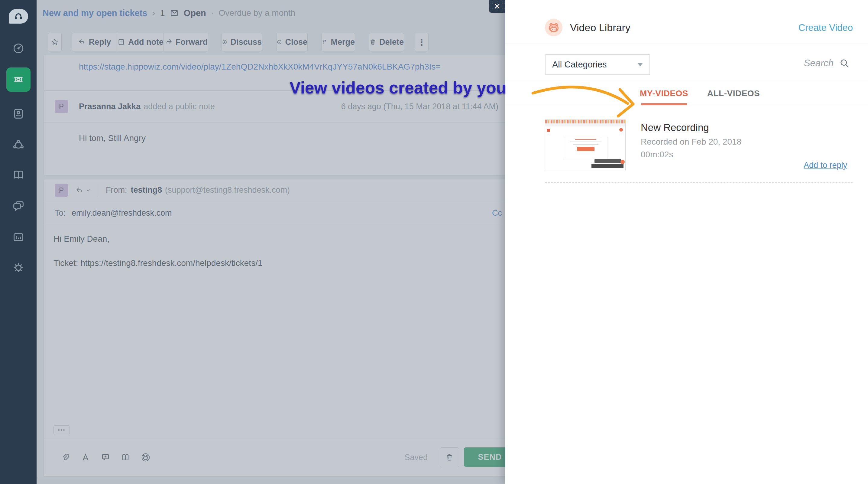 This screenshot has height=484, width=868. What do you see at coordinates (826, 165) in the screenshot?
I see `add-to-reply-link: Add to reply` at bounding box center [826, 165].